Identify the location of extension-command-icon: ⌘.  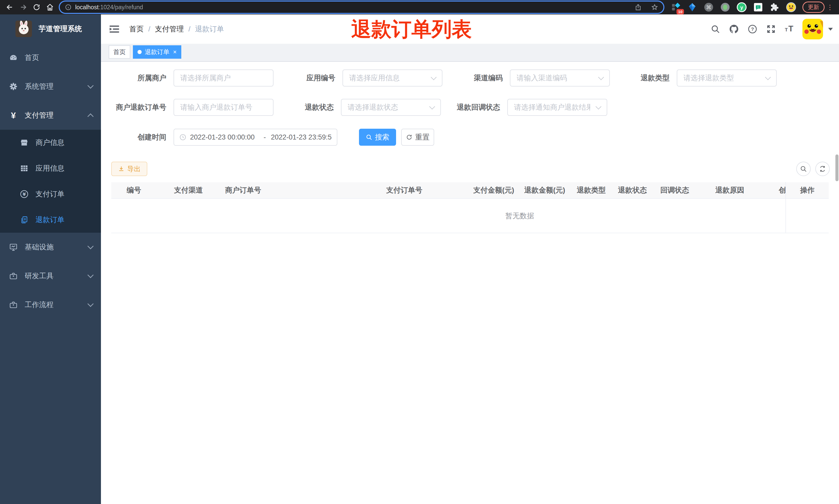
(709, 7).